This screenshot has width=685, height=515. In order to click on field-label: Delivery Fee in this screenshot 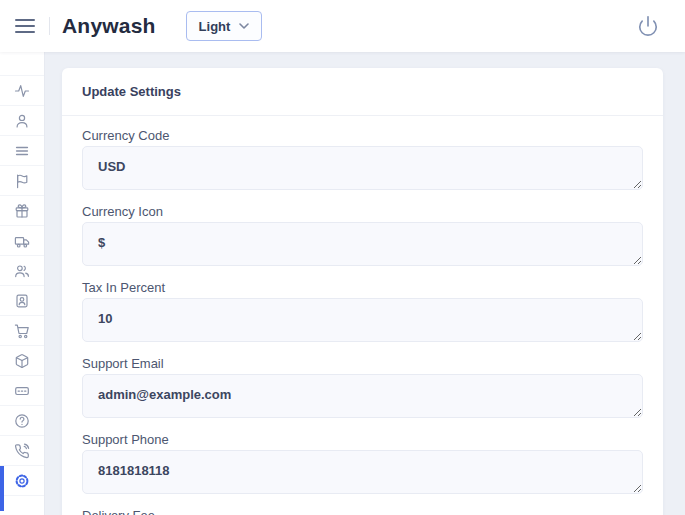, I will do `click(362, 512)`.